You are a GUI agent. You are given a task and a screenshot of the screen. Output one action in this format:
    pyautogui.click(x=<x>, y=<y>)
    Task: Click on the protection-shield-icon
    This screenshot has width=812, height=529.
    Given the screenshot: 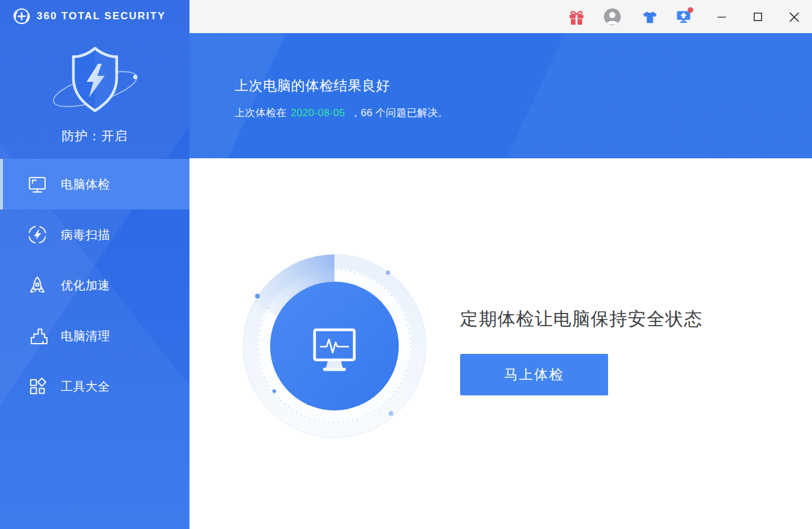 What is the action you would take?
    pyautogui.click(x=95, y=82)
    